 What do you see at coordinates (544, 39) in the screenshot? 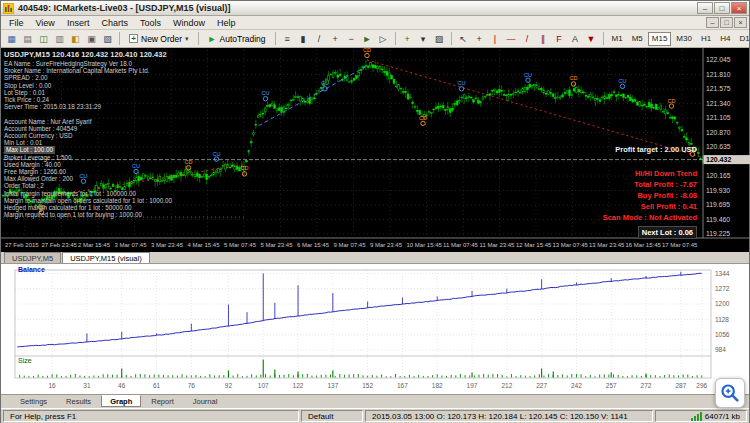
I see `channel-icon: ∥` at bounding box center [544, 39].